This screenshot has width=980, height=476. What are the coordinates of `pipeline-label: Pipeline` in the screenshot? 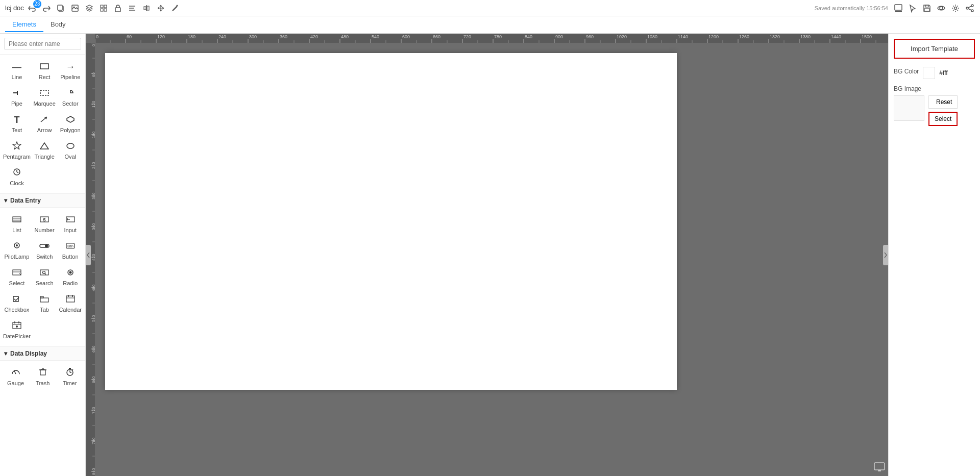 It's located at (70, 77).